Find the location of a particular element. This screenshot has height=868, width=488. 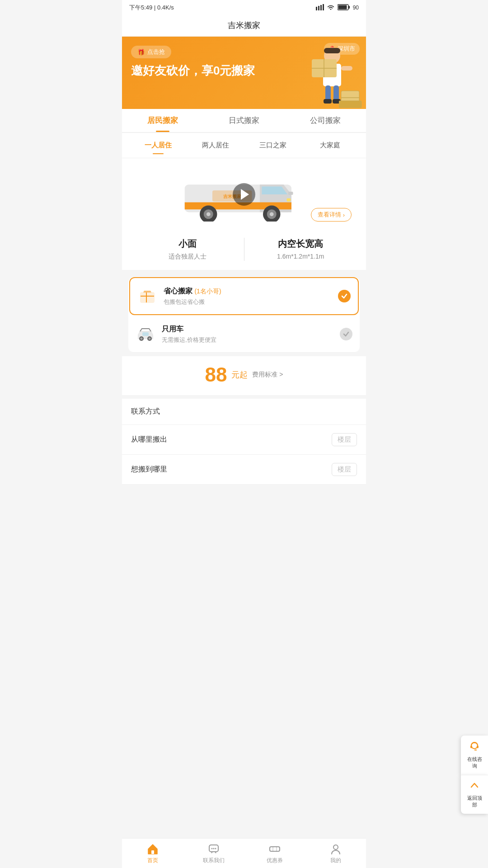

subtab-one-person: 一人居住 is located at coordinates (158, 146).